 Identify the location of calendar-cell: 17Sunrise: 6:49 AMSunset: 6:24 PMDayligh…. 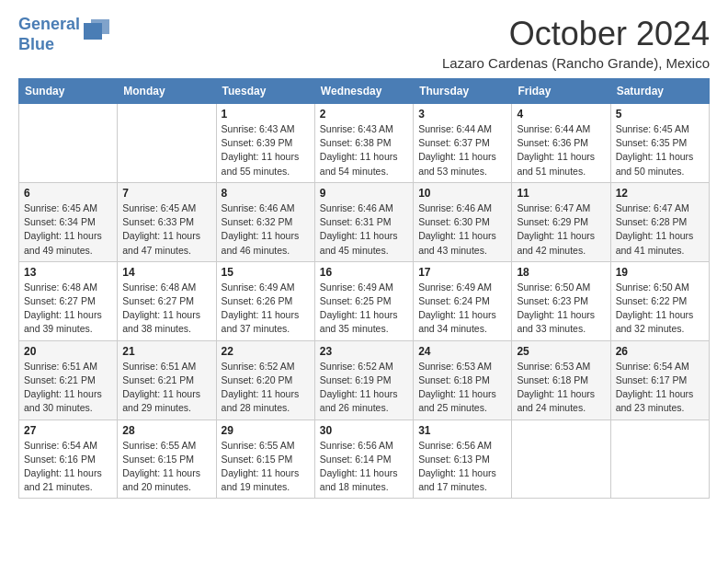
(463, 301).